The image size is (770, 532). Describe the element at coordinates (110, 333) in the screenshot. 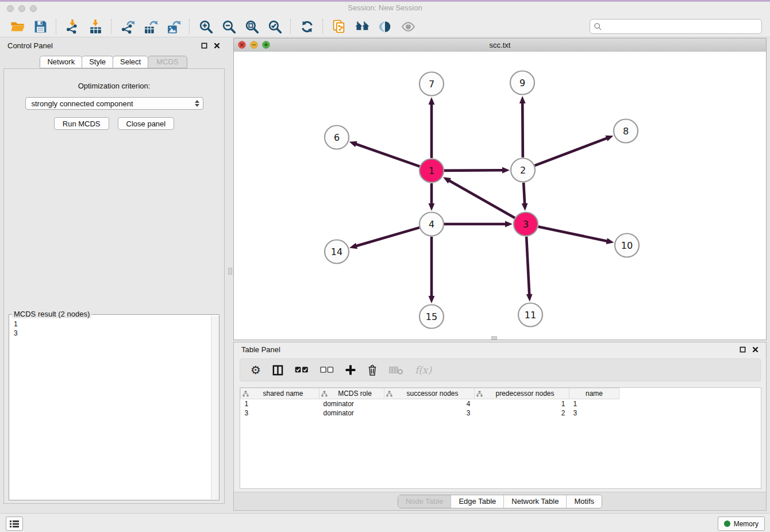

I see `mcds-result-line: 3` at that location.